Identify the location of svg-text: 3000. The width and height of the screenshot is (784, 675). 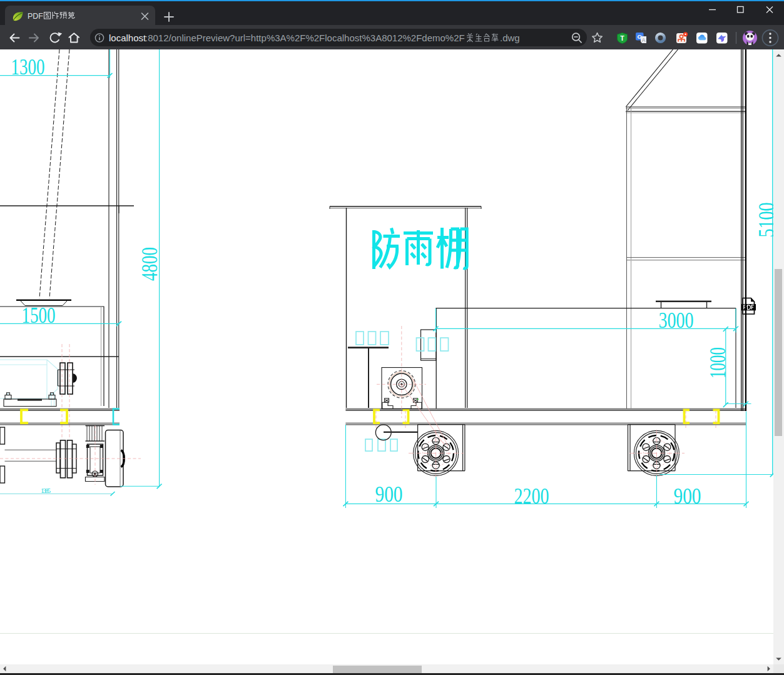
(676, 320).